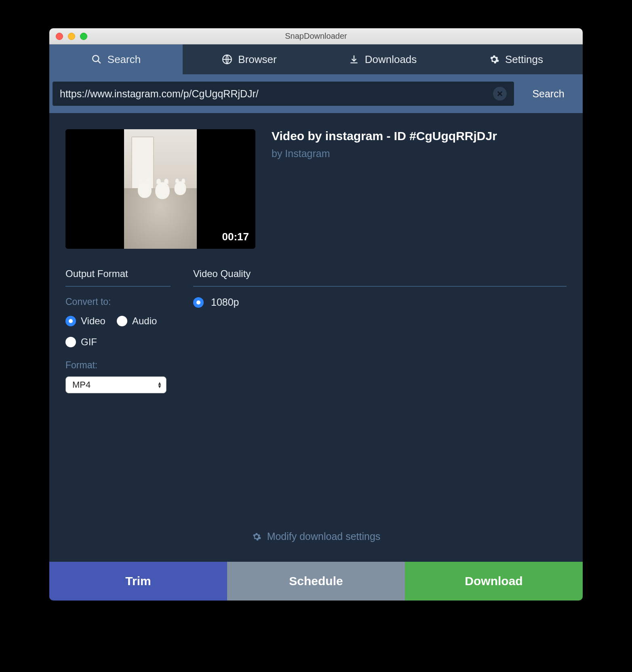 The image size is (632, 672). What do you see at coordinates (118, 332) in the screenshot?
I see `convert-type-options: Video Audio GIF` at bounding box center [118, 332].